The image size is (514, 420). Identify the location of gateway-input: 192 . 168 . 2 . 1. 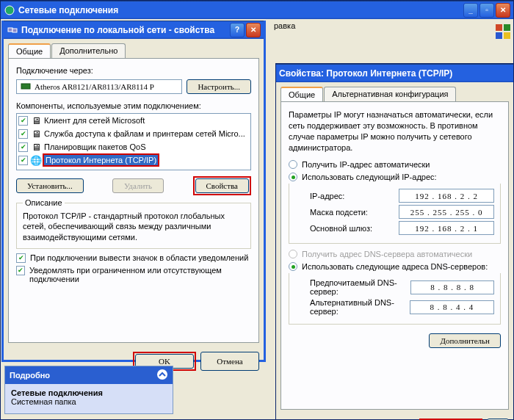
(446, 228).